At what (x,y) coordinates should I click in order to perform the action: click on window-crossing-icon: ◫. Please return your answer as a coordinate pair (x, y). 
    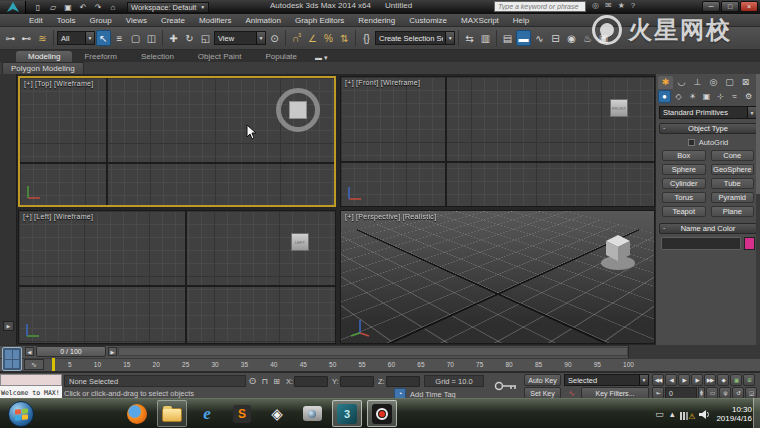
    Looking at the image, I should click on (152, 38).